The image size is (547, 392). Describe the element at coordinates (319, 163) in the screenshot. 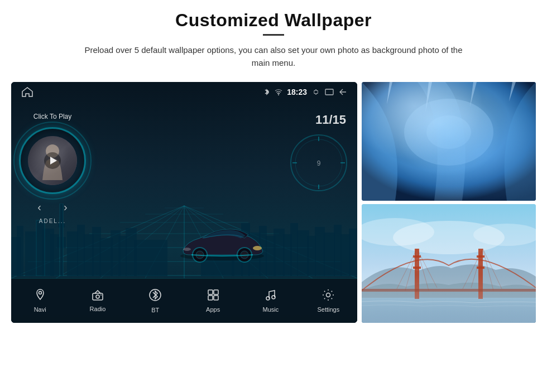

I see `svg-text: 9` at that location.